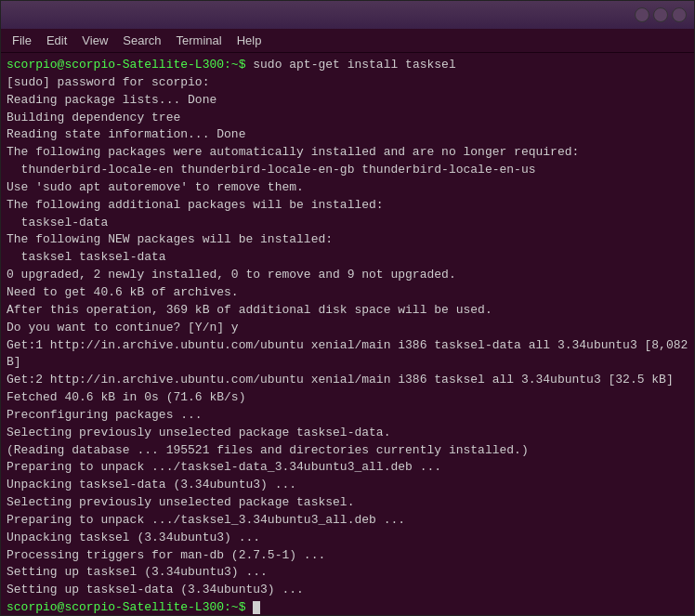 The height and width of the screenshot is (616, 695). Describe the element at coordinates (348, 398) in the screenshot. I see `terminal-line: Fetched 40.6 kB in 0s (71.6 kB/s)` at that location.